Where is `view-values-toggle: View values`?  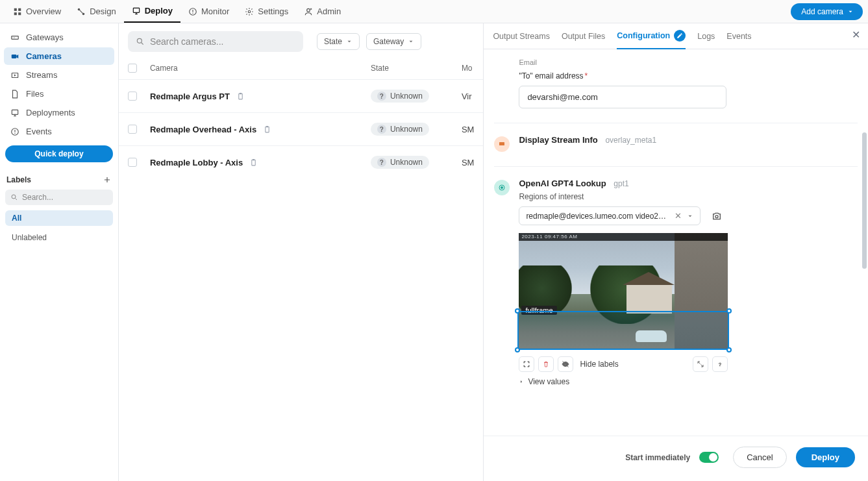
view-values-toggle: View values is located at coordinates (688, 382).